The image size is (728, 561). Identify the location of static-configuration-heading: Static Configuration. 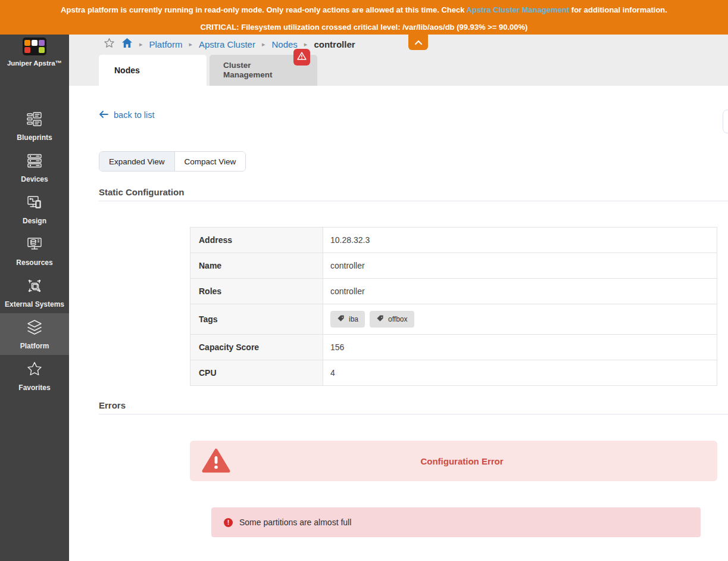
(142, 192).